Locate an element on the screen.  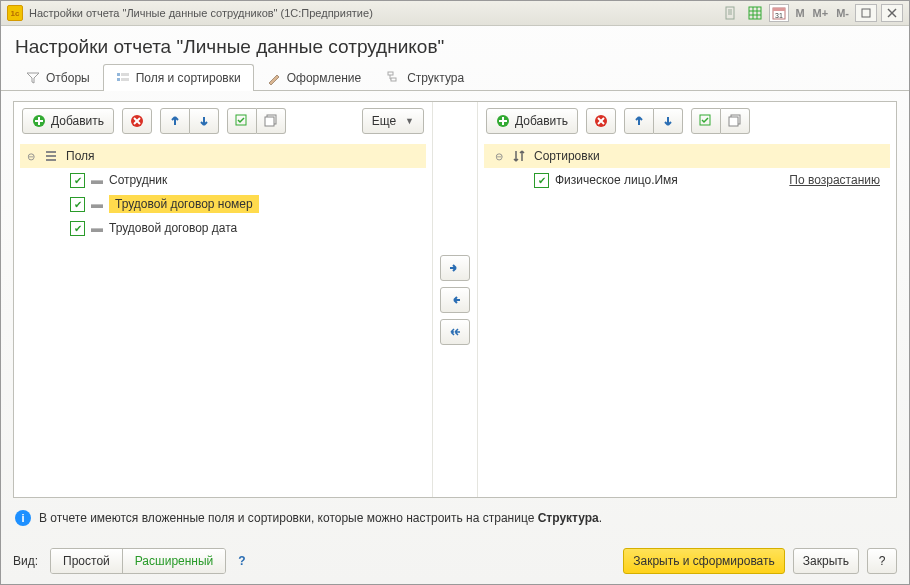
arrow-right-icon is located at coordinates (455, 268).